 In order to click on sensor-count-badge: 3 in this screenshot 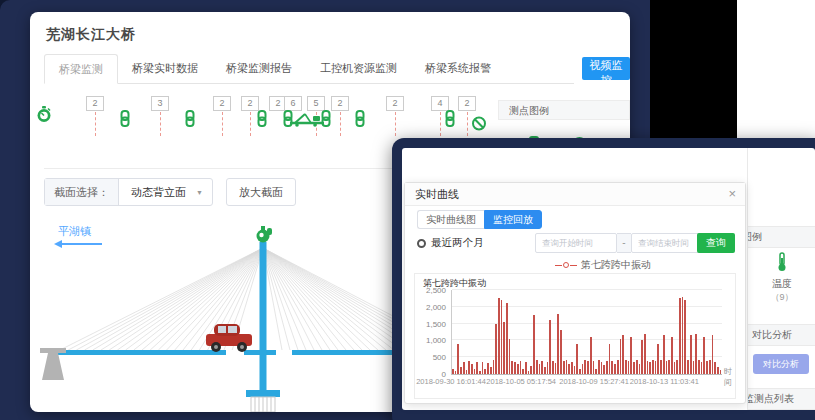, I will do `click(160, 104)`.